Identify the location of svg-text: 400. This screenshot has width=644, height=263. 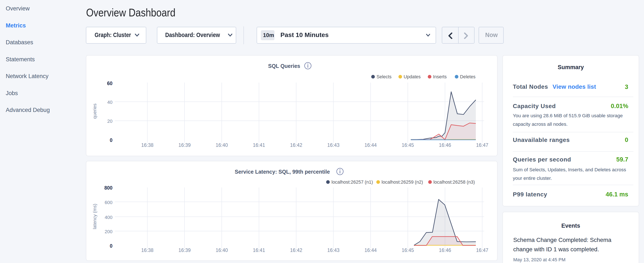
(108, 217).